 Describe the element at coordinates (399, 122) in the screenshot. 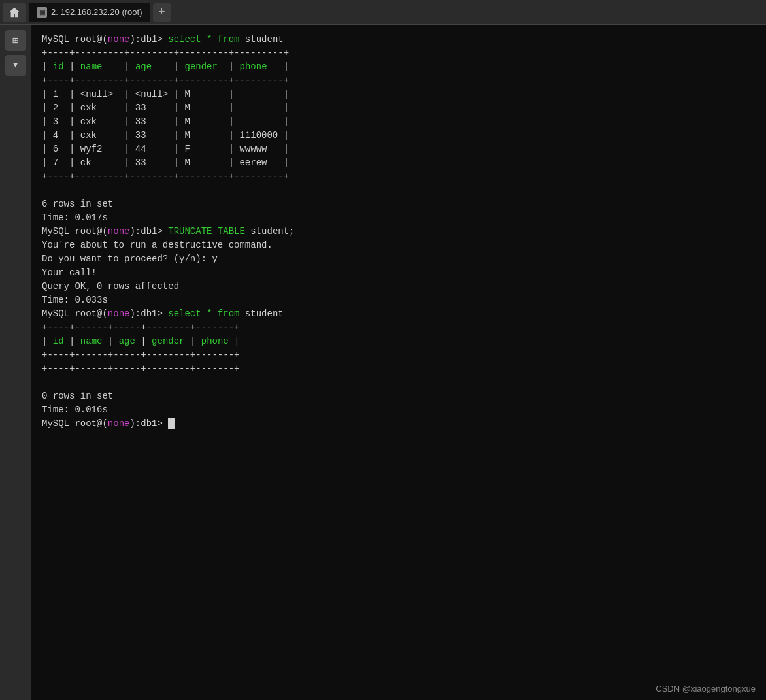

I see `line-row3: | 3 | cxk | 33 | M | |` at that location.